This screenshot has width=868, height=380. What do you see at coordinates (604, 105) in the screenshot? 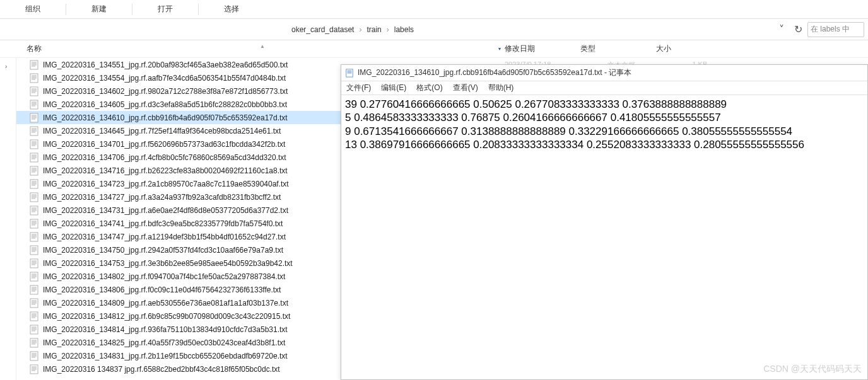
I see `text-line: 39 0.27760416666666665 0.50625 0.2677083…` at bounding box center [604, 105].